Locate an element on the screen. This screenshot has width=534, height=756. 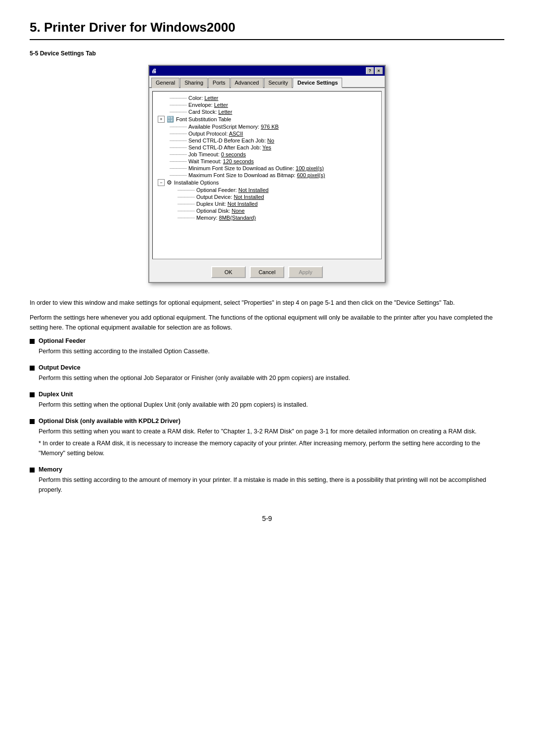
tree-item-opt-feeder: ───── Optional Feeder: Not Installed is located at coordinates (267, 190).